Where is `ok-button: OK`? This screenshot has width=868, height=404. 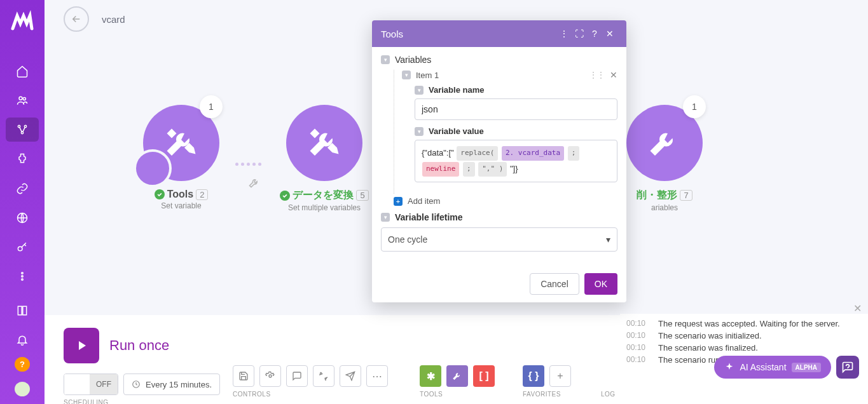
ok-button: OK is located at coordinates (601, 284).